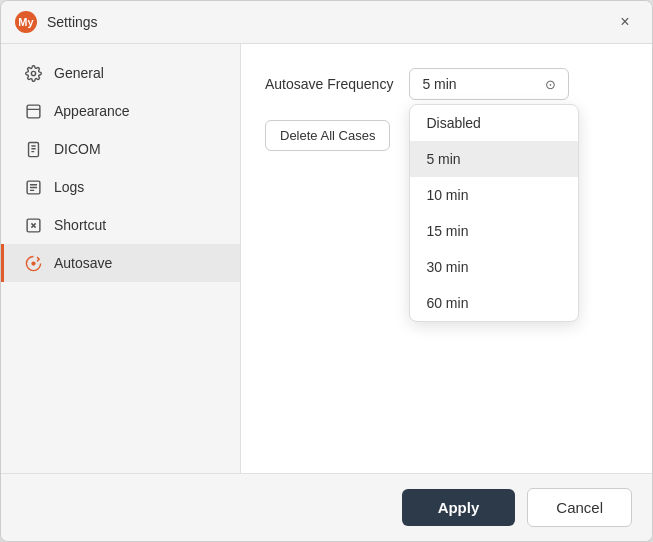  What do you see at coordinates (494, 213) in the screenshot?
I see `frequency-dropdown-menu: Disabled 5 min 10 min 15 min 30 min 60 m…` at bounding box center [494, 213].